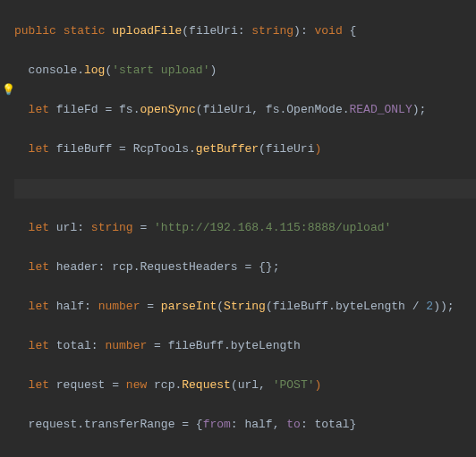  What do you see at coordinates (245, 71) in the screenshot?
I see `code-line: console.log('start upload')` at bounding box center [245, 71].